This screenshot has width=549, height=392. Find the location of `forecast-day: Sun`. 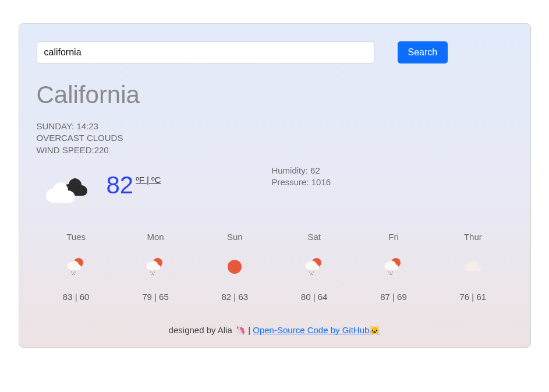

forecast-day: Sun is located at coordinates (235, 236).